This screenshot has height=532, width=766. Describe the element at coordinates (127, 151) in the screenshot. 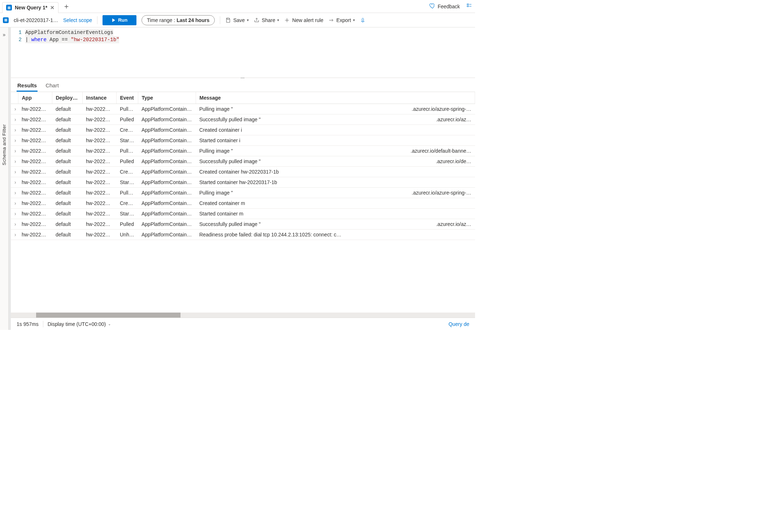

I see `cell-event: Pulling` at that location.